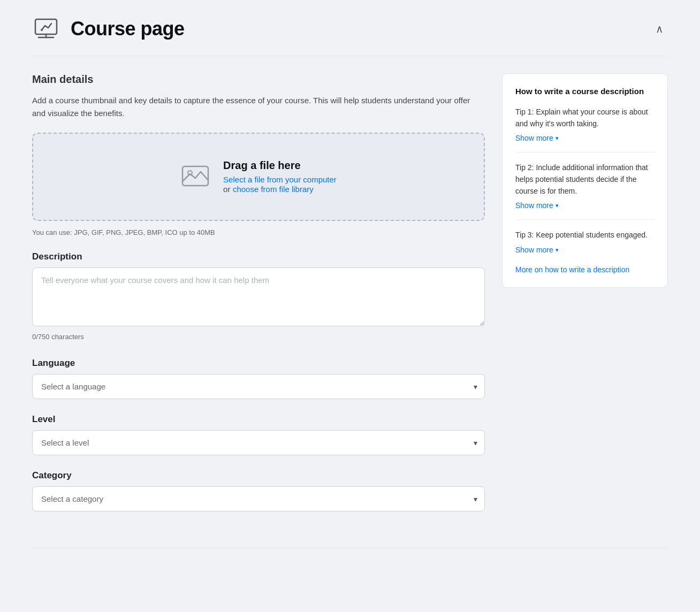 This screenshot has width=700, height=612. What do you see at coordinates (258, 232) in the screenshot?
I see `file-formats-text: You can use: JPG, GIF, PNG, JPEG, BMP, I…` at bounding box center [258, 232].